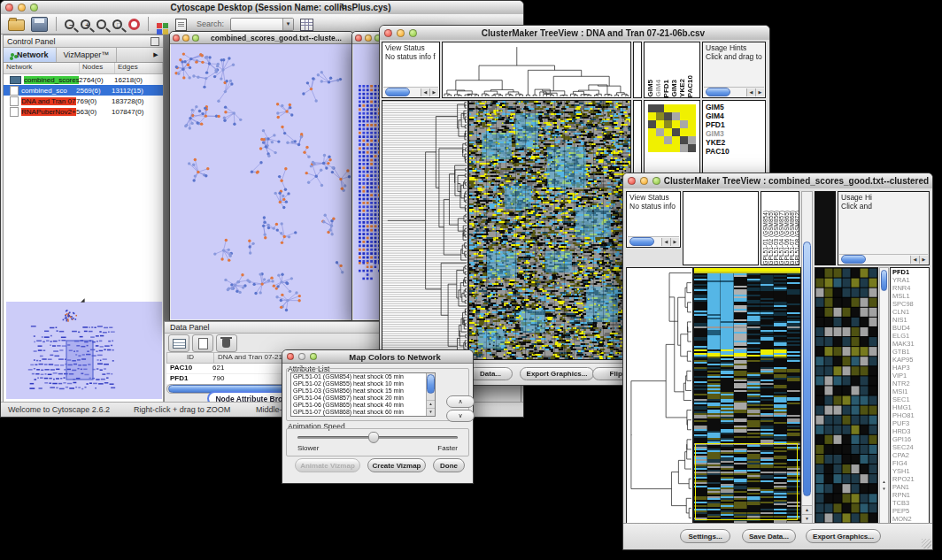 This screenshot has height=560, width=942. What do you see at coordinates (777, 181) in the screenshot?
I see `treeview2-titlebar: ClusterMaker TreeView : combined_scores_…` at bounding box center [777, 181].